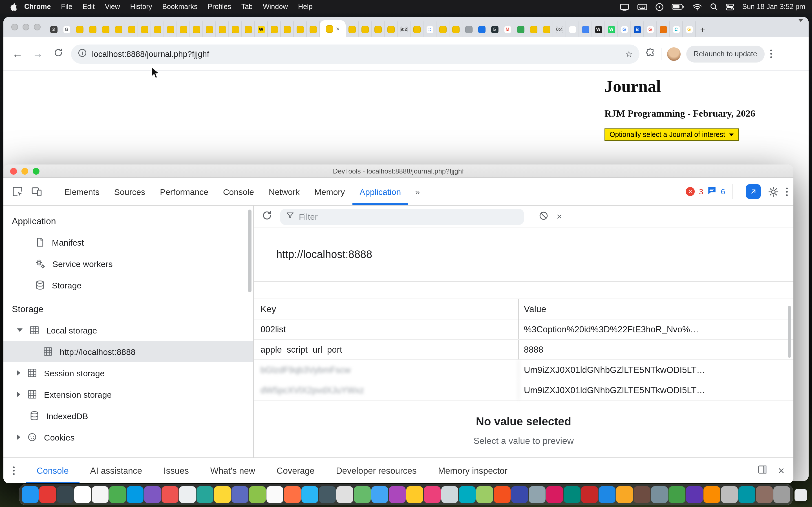 This screenshot has height=507, width=812. I want to click on wifi-icon, so click(697, 7).